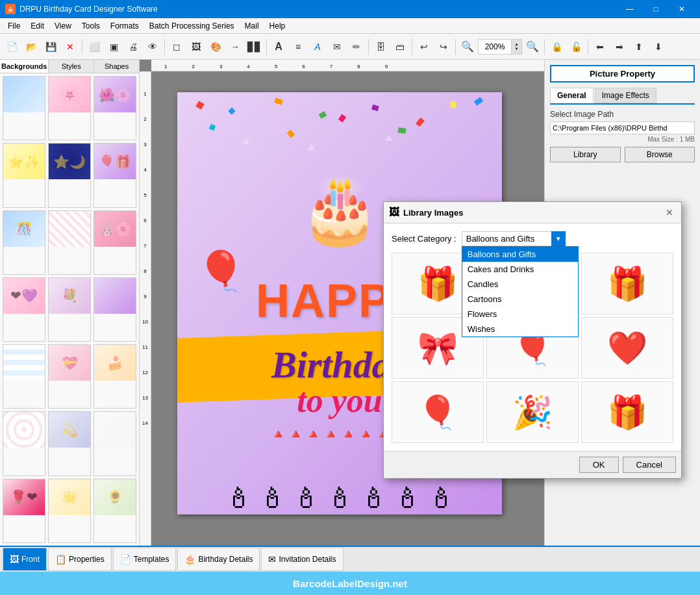 The height and width of the screenshot is (595, 700). Describe the element at coordinates (514, 239) in the screenshot. I see `category-select: Balloons and Gifts Cakes and Drinks Cand…` at that location.